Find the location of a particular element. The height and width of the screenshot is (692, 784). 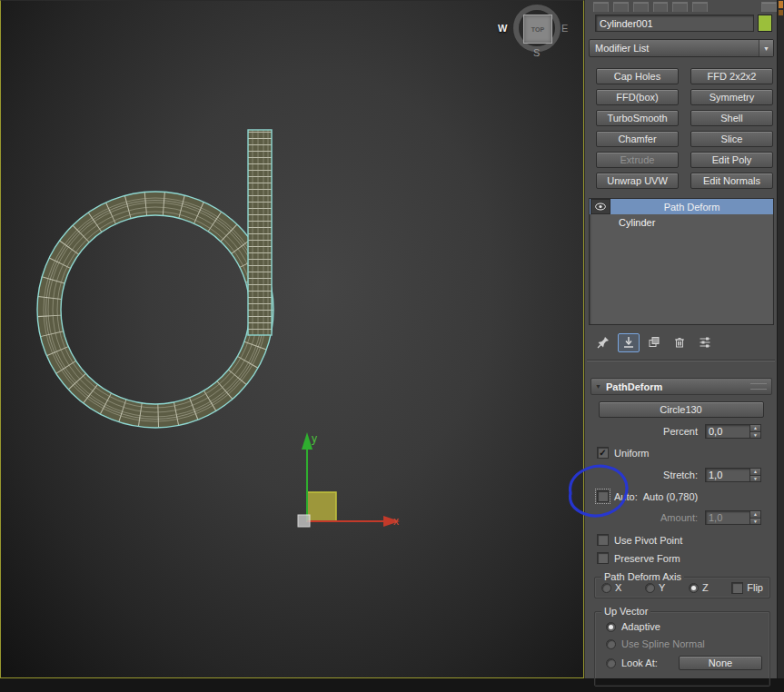

utilities-tab-icon is located at coordinates (700, 7).